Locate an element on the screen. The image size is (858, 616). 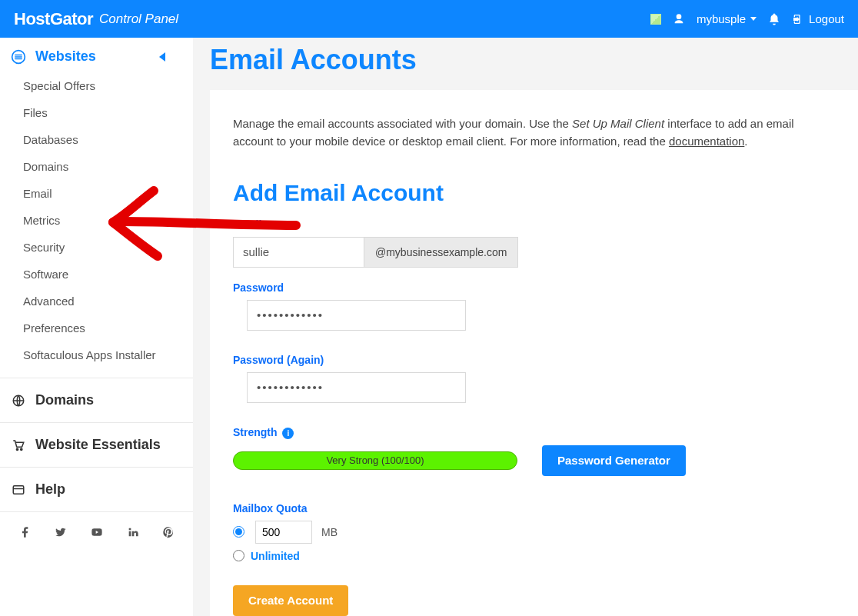
sidebar-section-domains-label: Domains is located at coordinates (65, 400).